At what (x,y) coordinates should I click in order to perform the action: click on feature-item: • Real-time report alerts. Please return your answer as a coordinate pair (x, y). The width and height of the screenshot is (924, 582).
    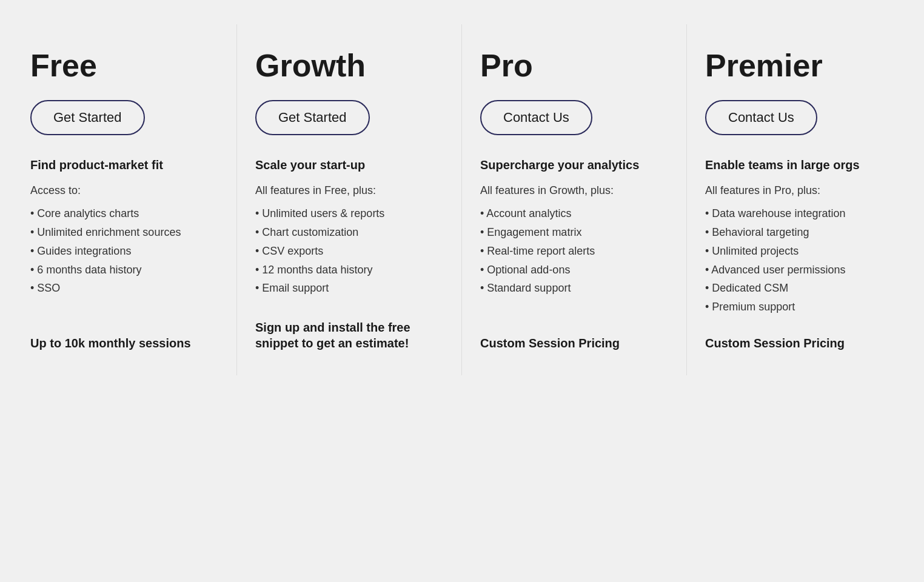
    Looking at the image, I should click on (574, 251).